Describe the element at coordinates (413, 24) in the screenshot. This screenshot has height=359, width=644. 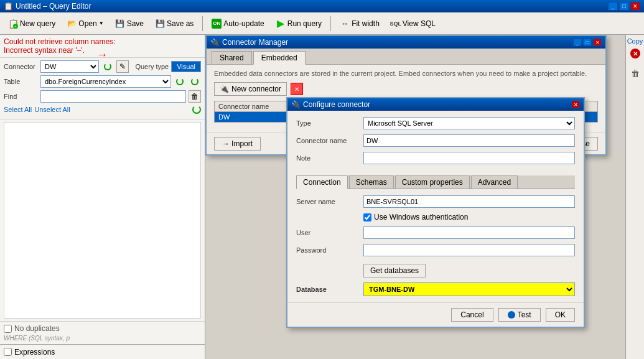
I see `view-sql-button: SQL View SQL` at that location.